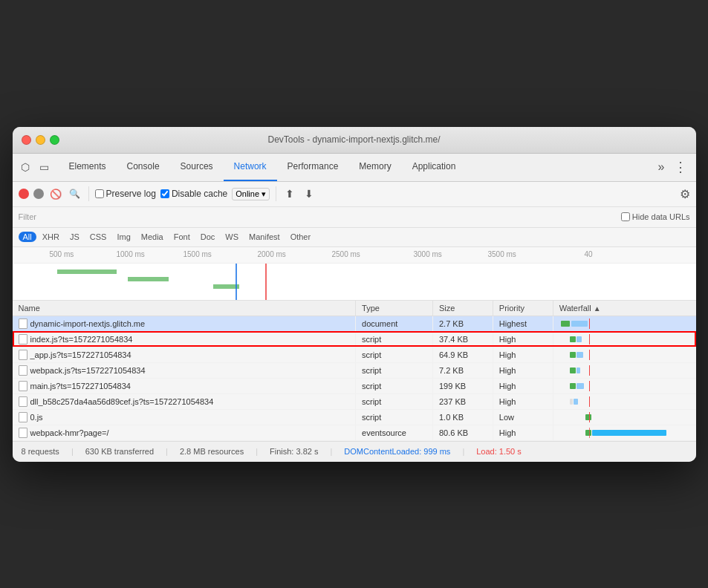  What do you see at coordinates (354, 386) in the screenshot?
I see `table-row: main.js?ts=1572271054834 script 199 KB H…` at bounding box center [354, 386].